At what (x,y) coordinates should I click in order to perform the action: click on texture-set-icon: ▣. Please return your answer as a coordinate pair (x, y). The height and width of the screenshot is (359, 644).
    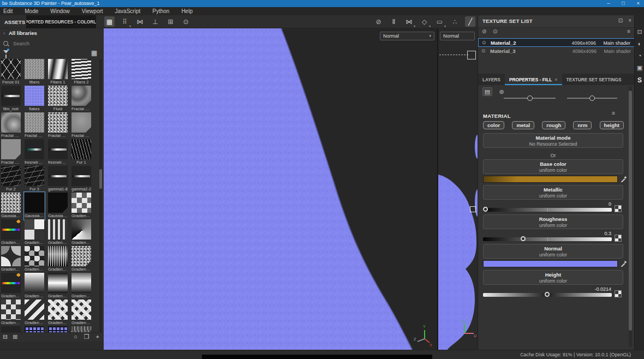
    Looking at the image, I should click on (640, 68).